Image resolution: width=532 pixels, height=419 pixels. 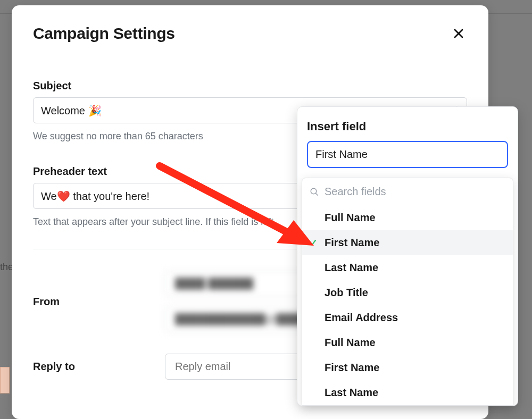 I want to click on search-icon, so click(x=314, y=192).